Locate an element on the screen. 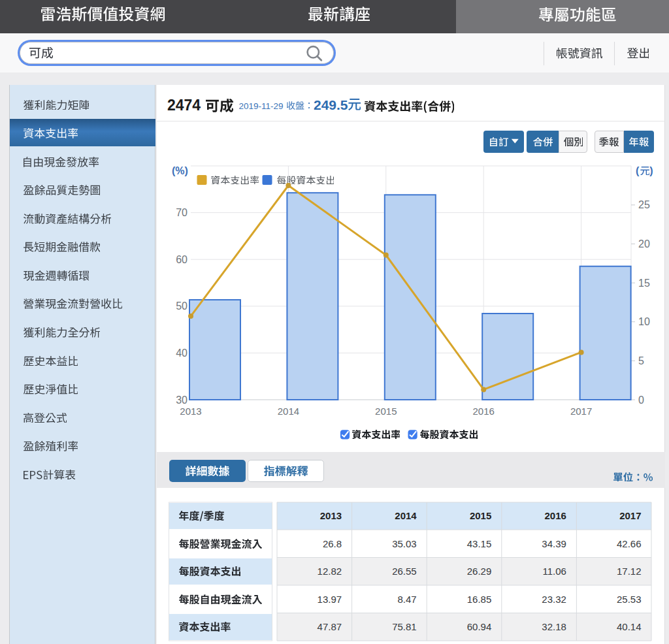 This screenshot has height=644, width=669. svg-text: 13.97 is located at coordinates (330, 600).